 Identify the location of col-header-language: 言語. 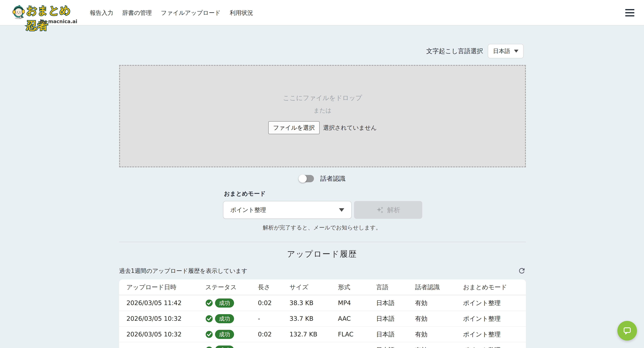
(396, 287).